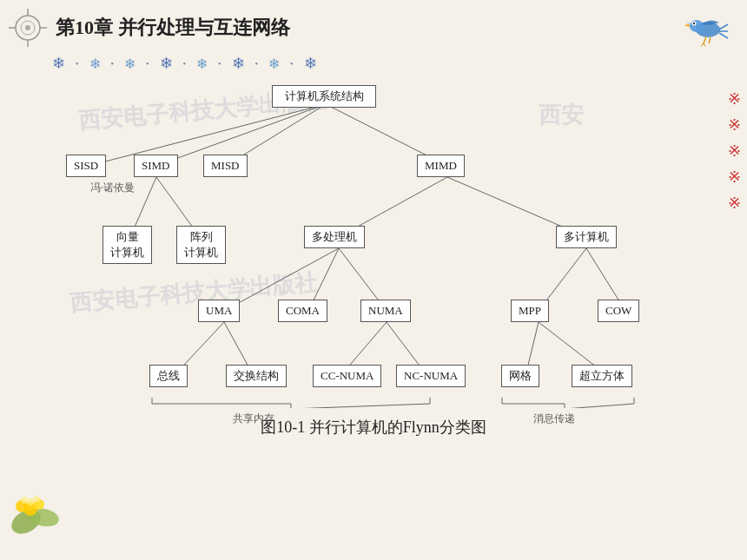 Image resolution: width=747 pixels, height=560 pixels. I want to click on node-mpp: MPP, so click(530, 311).